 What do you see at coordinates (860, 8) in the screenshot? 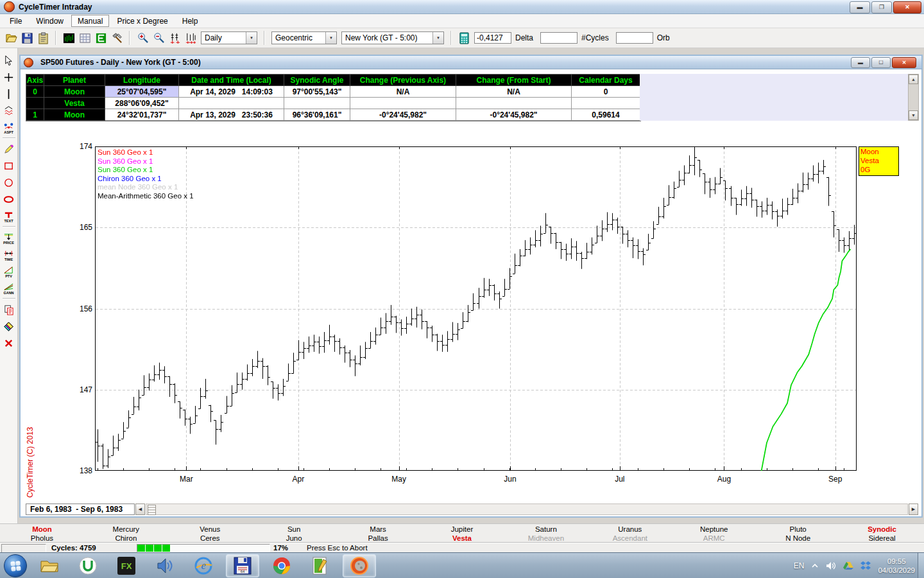
I see `minimize-button: ▬` at bounding box center [860, 8].